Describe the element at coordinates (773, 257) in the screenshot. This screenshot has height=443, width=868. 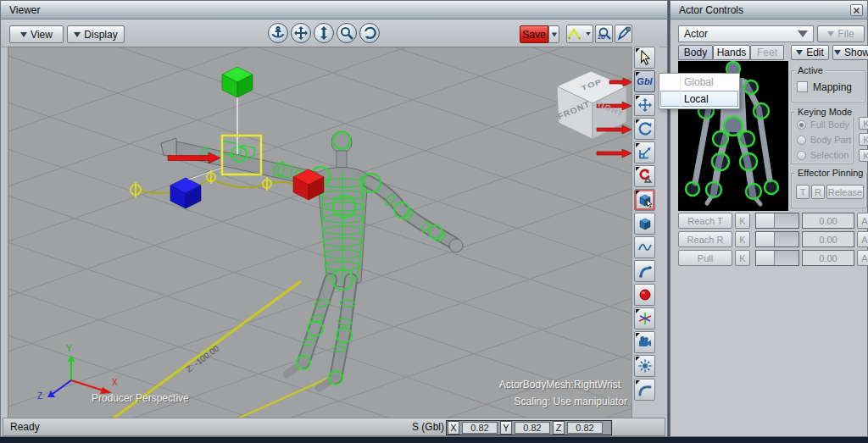
I see `channel-row-pull: Pull K 0.00 A` at that location.